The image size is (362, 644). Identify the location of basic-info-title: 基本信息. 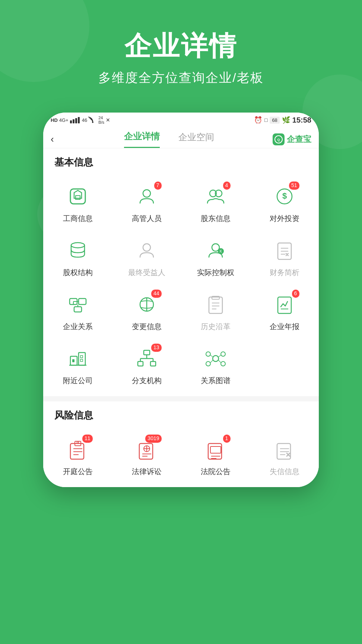
(181, 160).